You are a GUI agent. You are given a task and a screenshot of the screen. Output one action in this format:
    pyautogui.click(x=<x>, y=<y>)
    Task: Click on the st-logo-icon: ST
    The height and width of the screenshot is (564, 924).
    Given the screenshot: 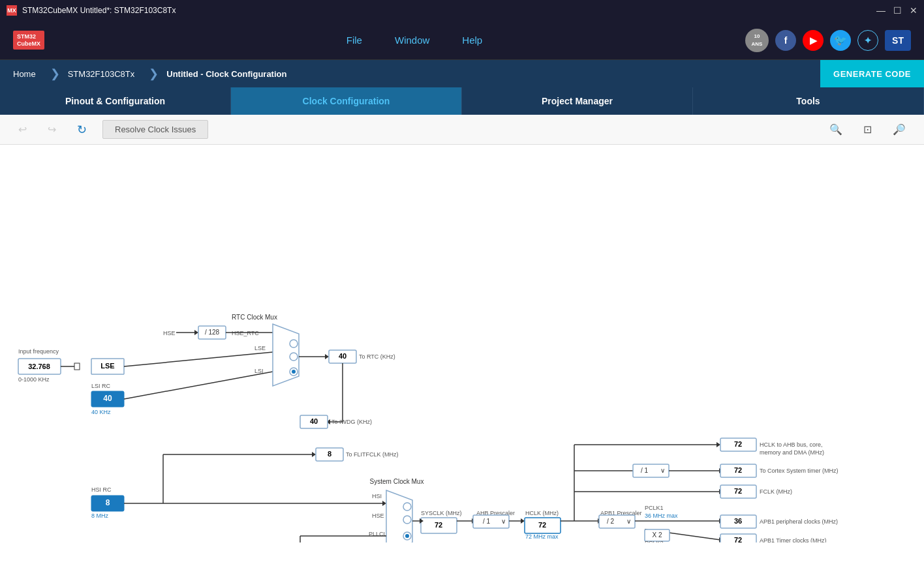 What is the action you would take?
    pyautogui.click(x=898, y=40)
    